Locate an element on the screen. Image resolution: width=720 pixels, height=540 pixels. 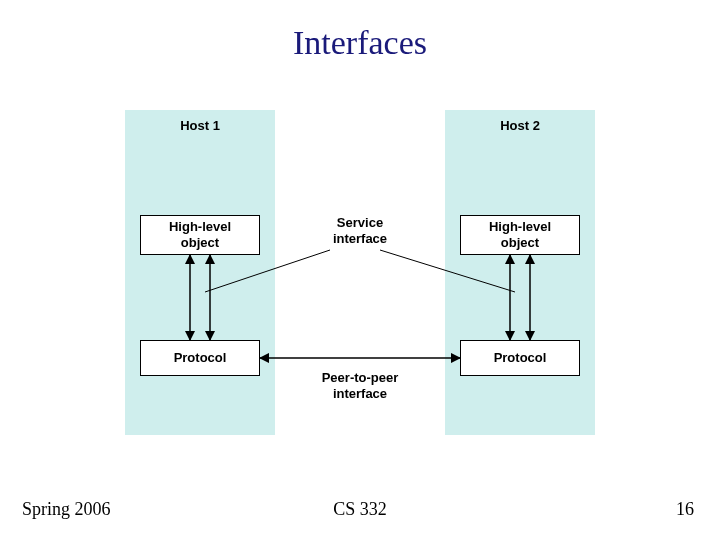
host-1-column: Host 1 is located at coordinates (200, 272).